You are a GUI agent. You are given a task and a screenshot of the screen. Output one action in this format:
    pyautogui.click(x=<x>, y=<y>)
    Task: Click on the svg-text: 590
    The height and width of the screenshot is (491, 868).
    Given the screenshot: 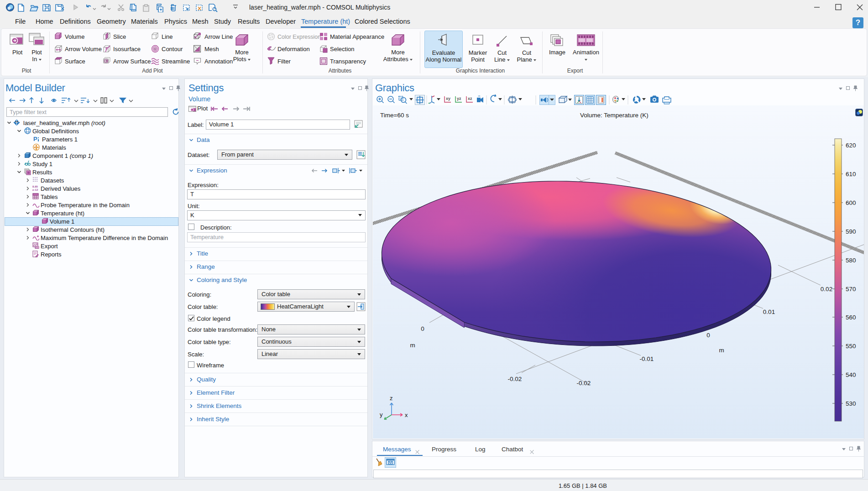 What is the action you would take?
    pyautogui.click(x=851, y=232)
    